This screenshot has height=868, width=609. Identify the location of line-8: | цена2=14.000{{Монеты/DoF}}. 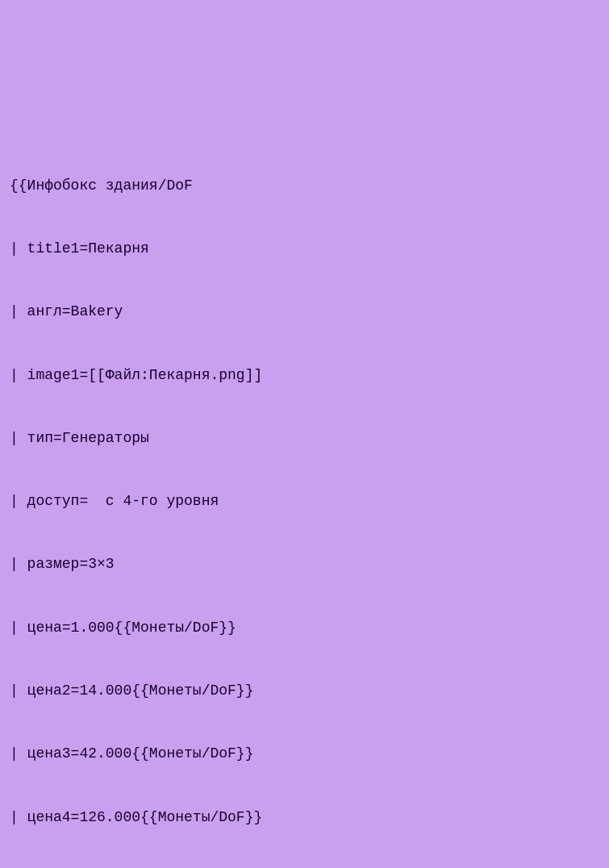
(305, 691).